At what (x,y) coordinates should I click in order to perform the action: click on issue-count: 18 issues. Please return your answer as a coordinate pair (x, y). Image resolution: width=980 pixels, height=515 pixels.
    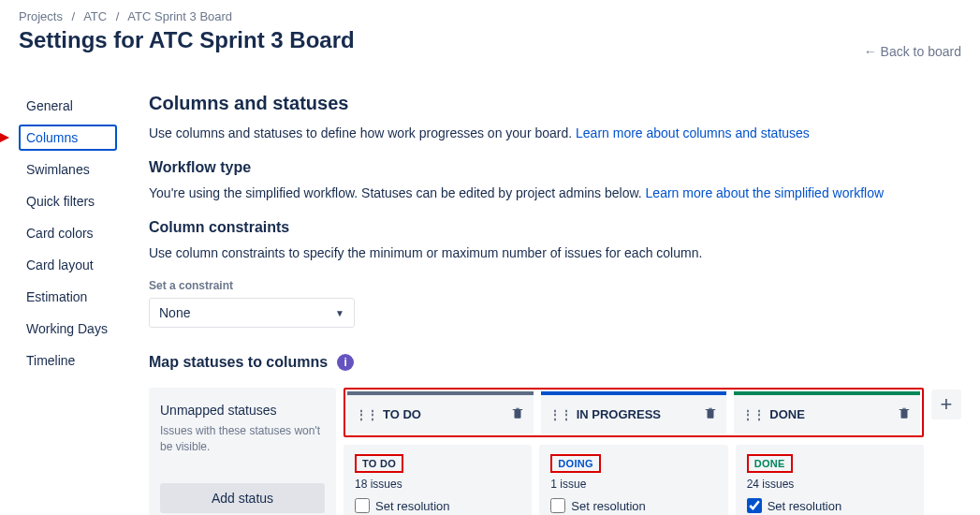
    Looking at the image, I should click on (438, 484).